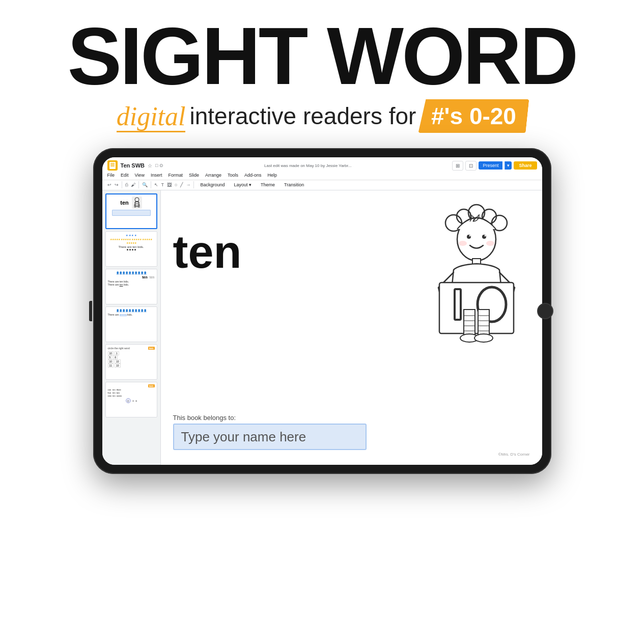  Describe the element at coordinates (176, 185) in the screenshot. I see `tool-shapes: ○` at that location.